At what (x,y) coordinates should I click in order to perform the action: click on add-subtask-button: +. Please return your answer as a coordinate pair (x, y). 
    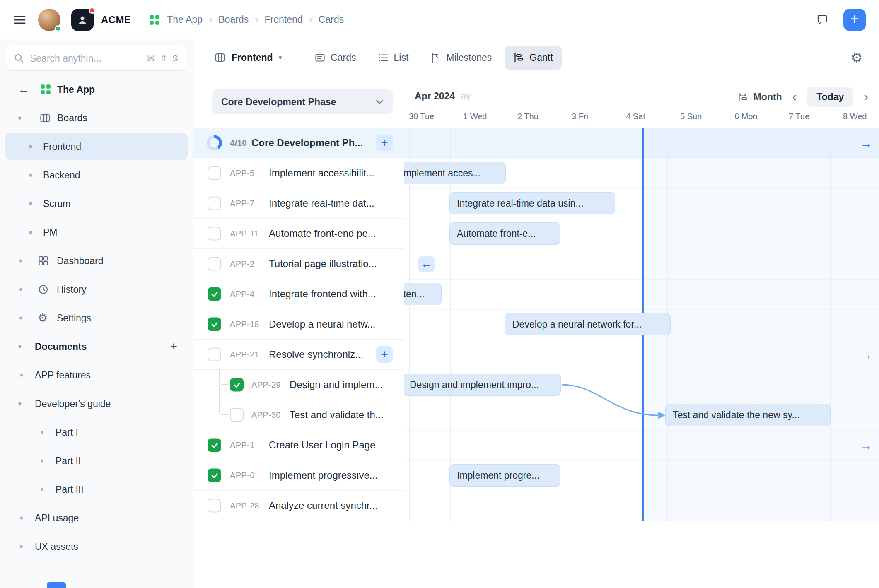
    Looking at the image, I should click on (384, 354).